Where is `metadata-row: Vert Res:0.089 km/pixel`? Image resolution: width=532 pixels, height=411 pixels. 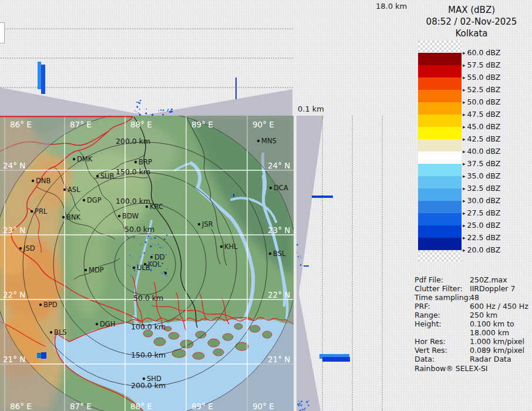 metadata-row: Vert Res:0.089 km/pixel is located at coordinates (473, 350).